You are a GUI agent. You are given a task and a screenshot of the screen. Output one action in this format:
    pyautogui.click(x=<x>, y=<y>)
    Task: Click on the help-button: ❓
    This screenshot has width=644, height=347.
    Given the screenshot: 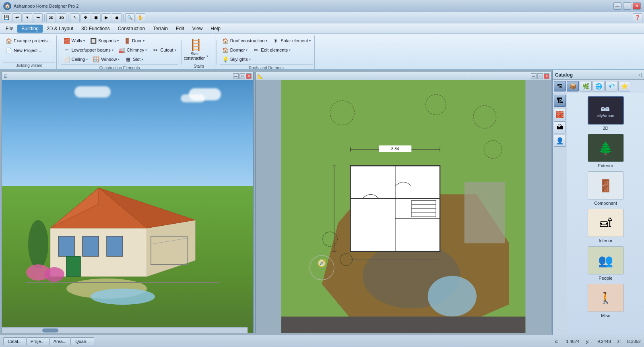 What is the action you would take?
    pyautogui.click(x=638, y=18)
    